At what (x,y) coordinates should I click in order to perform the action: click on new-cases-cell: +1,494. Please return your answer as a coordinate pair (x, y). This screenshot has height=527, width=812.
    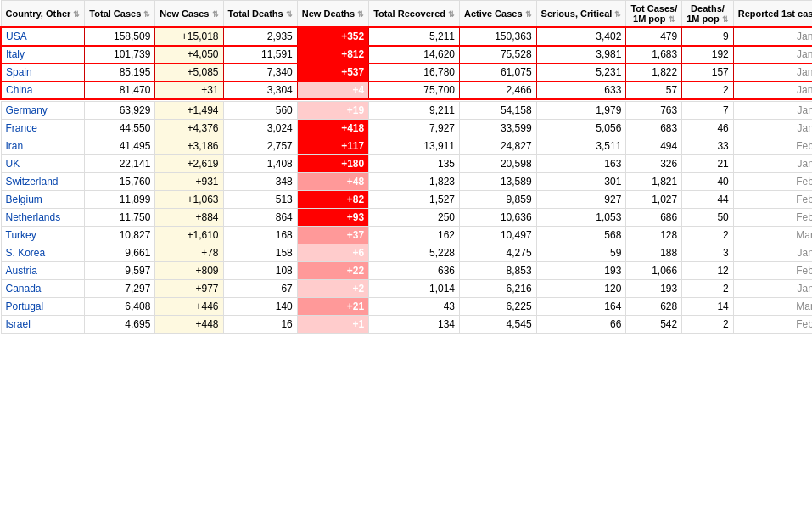
    Looking at the image, I should click on (189, 110).